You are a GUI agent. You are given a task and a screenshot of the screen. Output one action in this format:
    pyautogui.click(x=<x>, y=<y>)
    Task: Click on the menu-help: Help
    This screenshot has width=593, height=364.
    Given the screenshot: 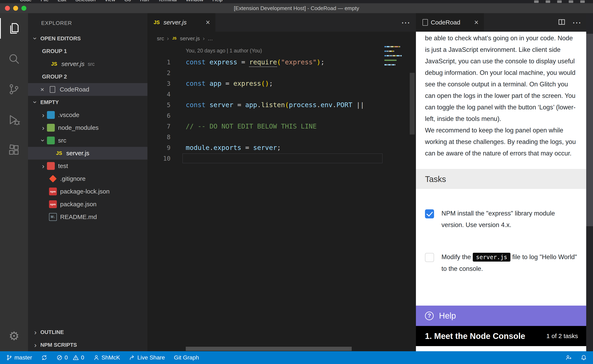 What is the action you would take?
    pyautogui.click(x=218, y=2)
    